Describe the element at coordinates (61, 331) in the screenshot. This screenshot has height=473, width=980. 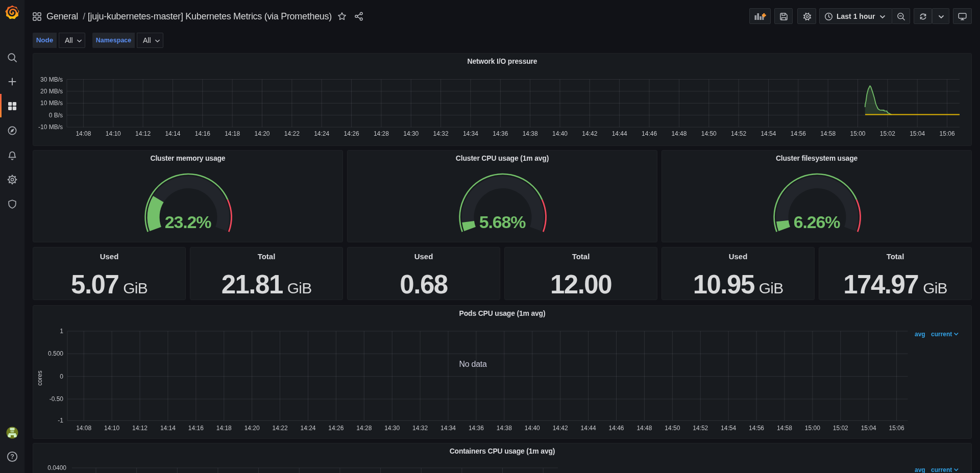
I see `svg-text: 1` at that location.